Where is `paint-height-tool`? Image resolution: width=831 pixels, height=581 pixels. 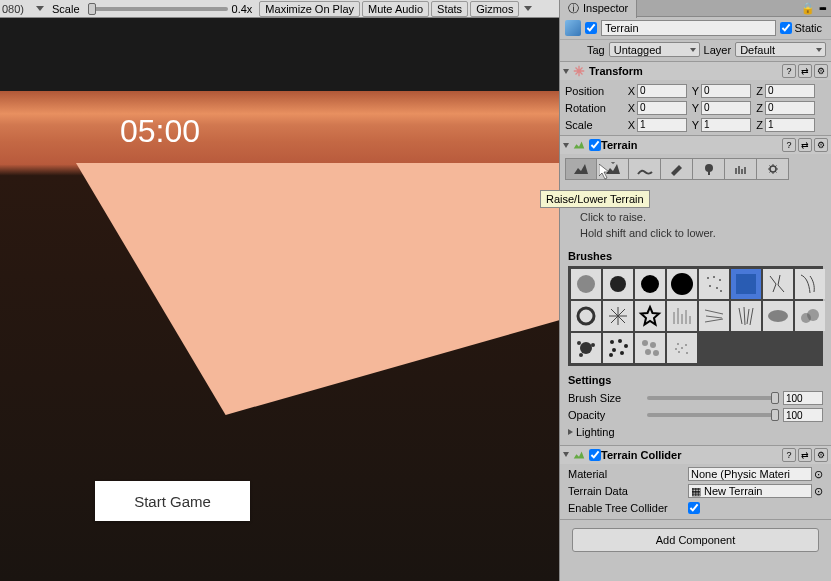
paint-height-tool is located at coordinates (613, 169).